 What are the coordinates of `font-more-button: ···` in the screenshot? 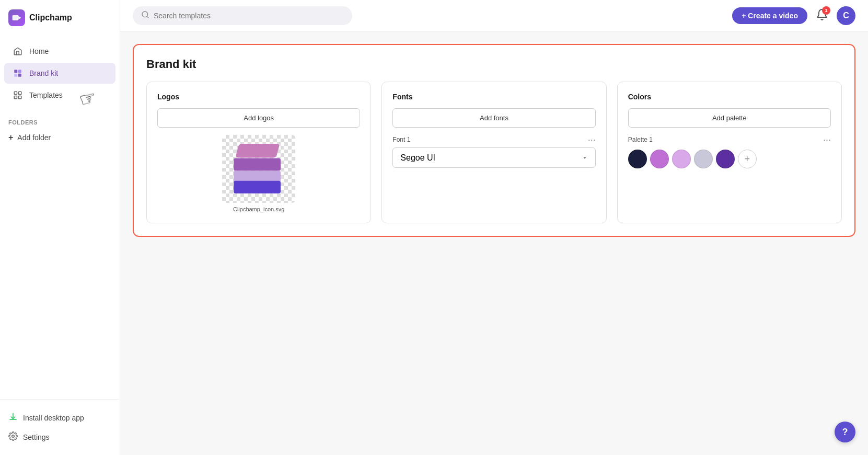 It's located at (592, 140).